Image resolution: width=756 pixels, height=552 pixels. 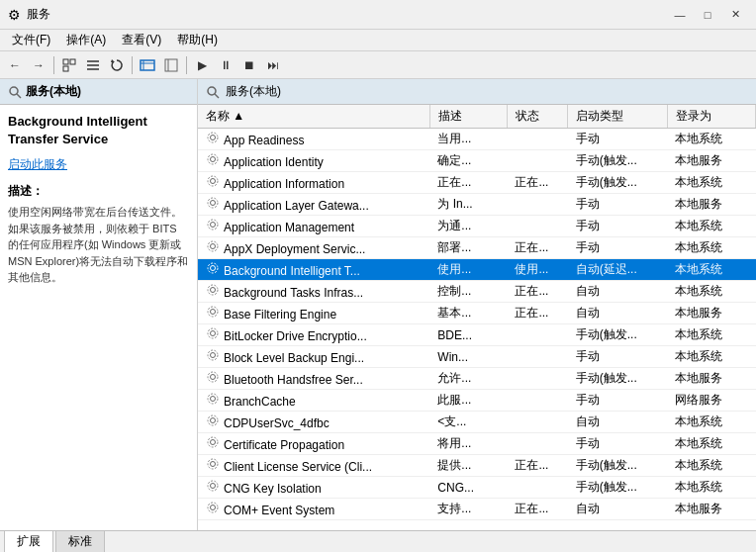 What do you see at coordinates (477, 270) in the screenshot?
I see `table-row: Background Intelligent T...使用...使用...自动(…` at bounding box center [477, 270].